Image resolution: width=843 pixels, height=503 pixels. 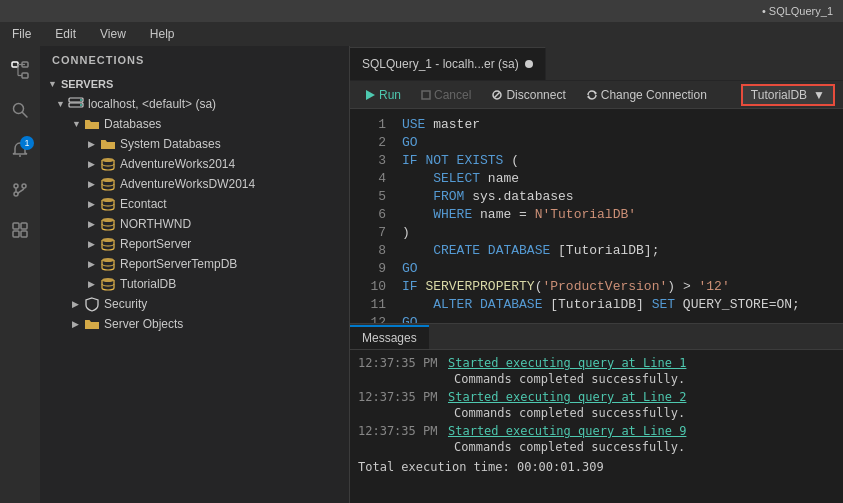 I want to click on code-token: [TutorialDB], so click(x=596, y=304).